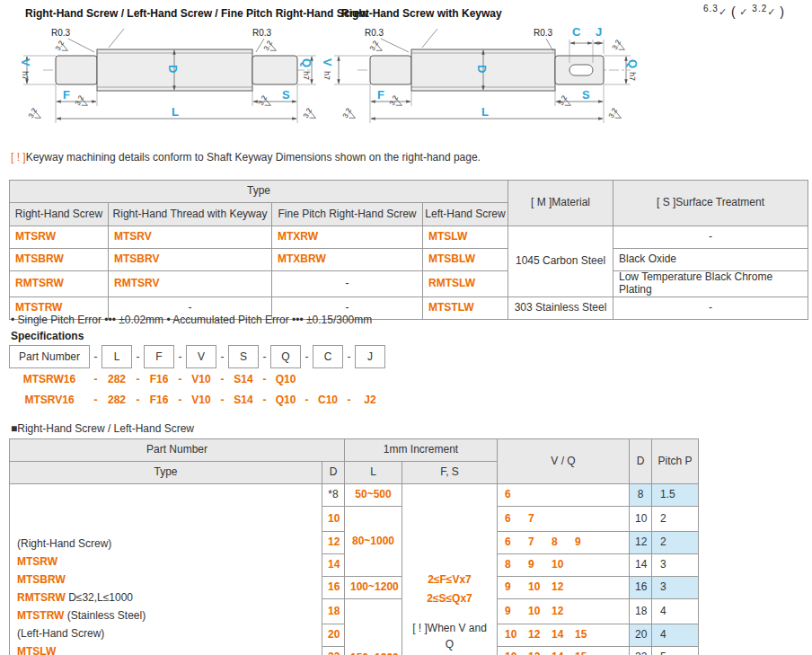 Image resolution: width=812 pixels, height=655 pixels. What do you see at coordinates (564, 566) in the screenshot?
I see `vq-values-cell: 8910` at bounding box center [564, 566].